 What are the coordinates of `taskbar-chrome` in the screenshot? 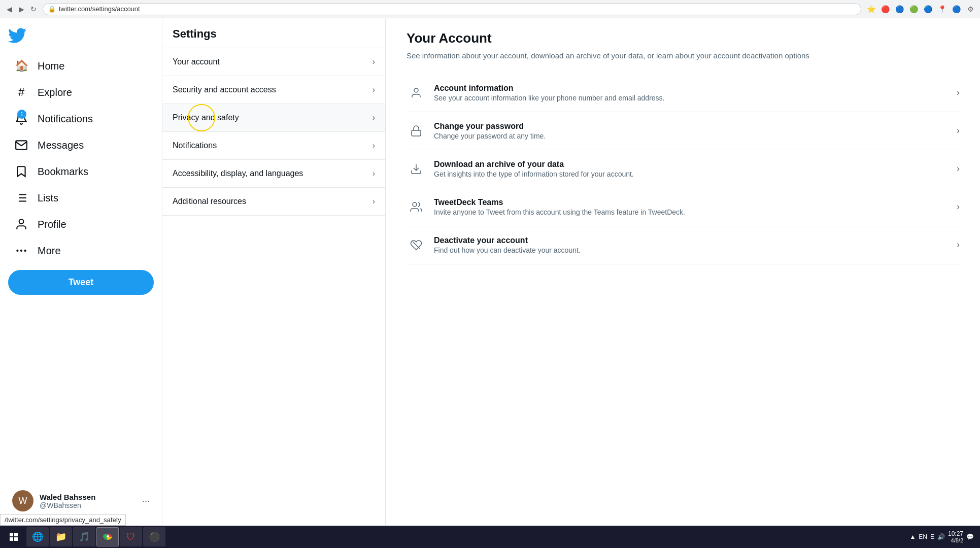 It's located at (108, 537).